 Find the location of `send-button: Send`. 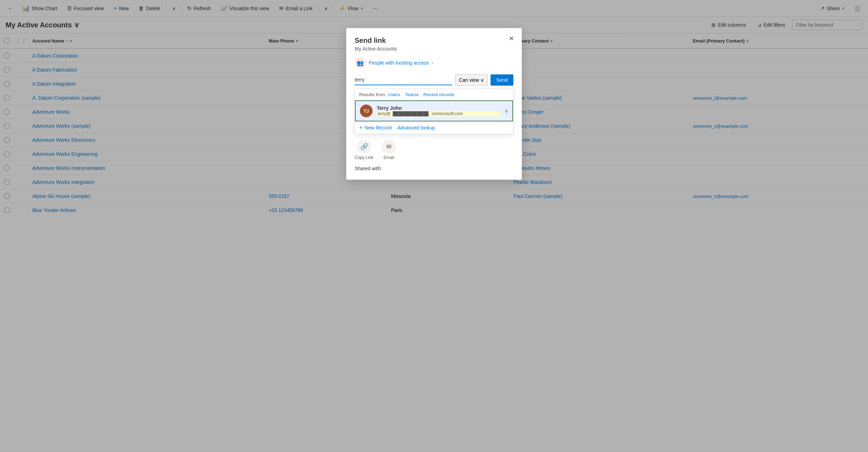

send-button: Send is located at coordinates (502, 80).